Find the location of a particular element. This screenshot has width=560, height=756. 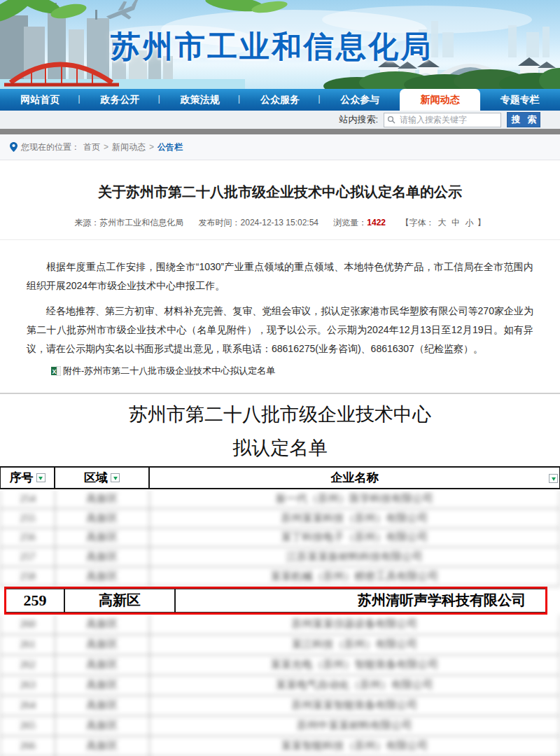

nav-item-gov-info: 政务公开 is located at coordinates (120, 99).